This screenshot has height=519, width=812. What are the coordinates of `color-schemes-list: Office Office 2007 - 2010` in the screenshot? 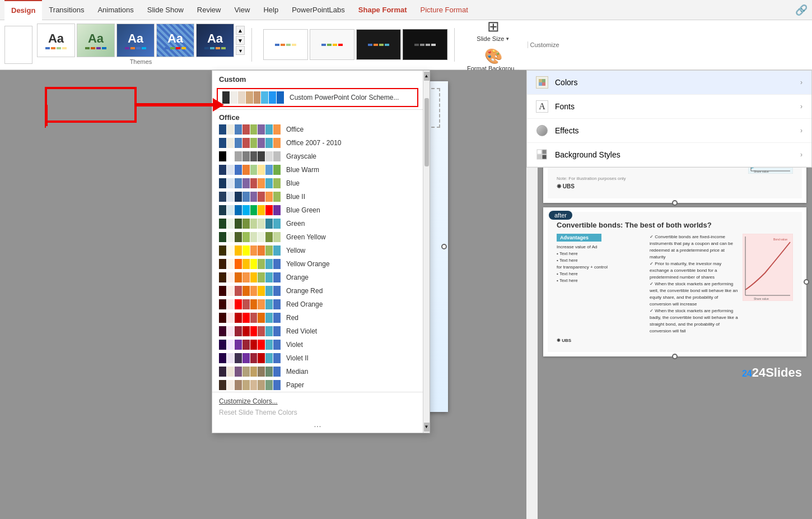 It's located at (318, 257).